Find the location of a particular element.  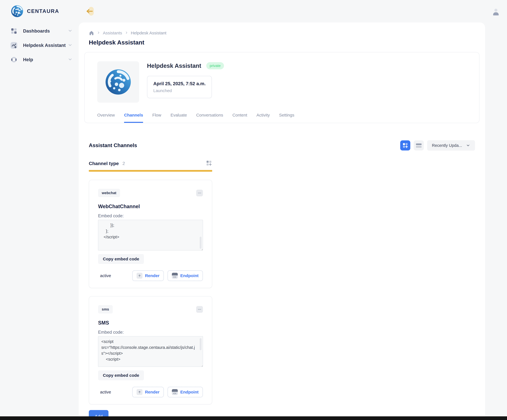

sidebar: Dashboards Helpdesk Assistant is located at coordinates (39, 45).